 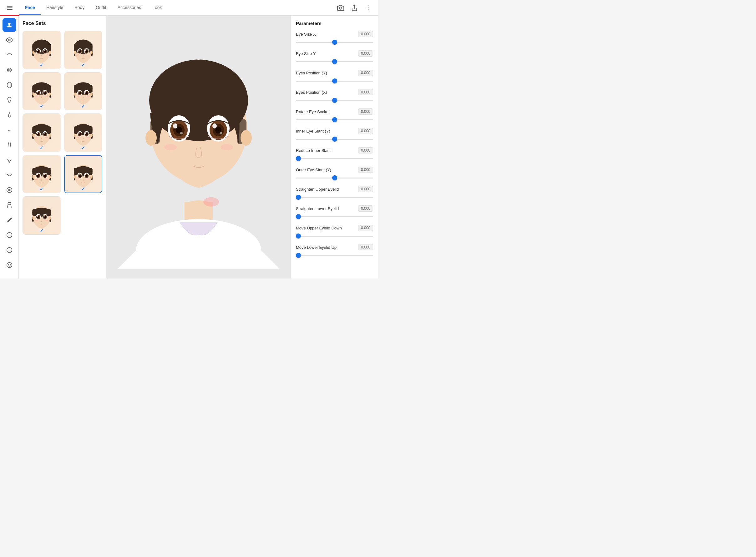 I want to click on param-label-1: Eye Size Y, so click(x=306, y=54).